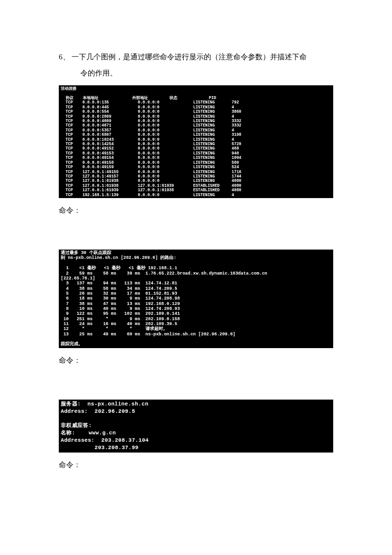 The height and width of the screenshot is (555, 392). What do you see at coordinates (196, 361) in the screenshot?
I see `command-label-2: 命令：` at bounding box center [196, 361].